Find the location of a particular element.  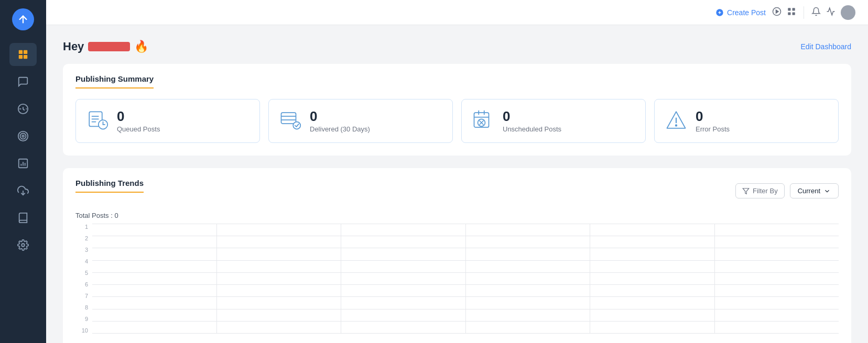

trends-controls: Filter By Current is located at coordinates (787, 191).